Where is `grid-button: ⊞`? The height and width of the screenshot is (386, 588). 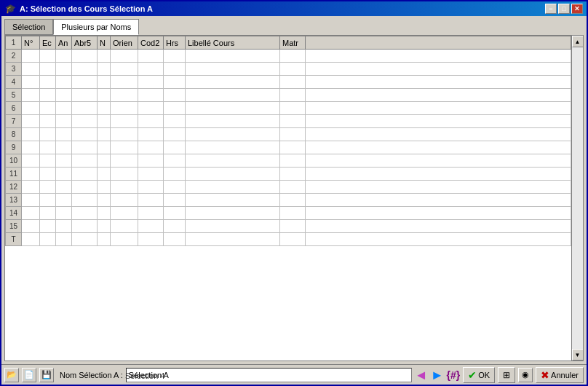 grid-button: ⊞ is located at coordinates (506, 375).